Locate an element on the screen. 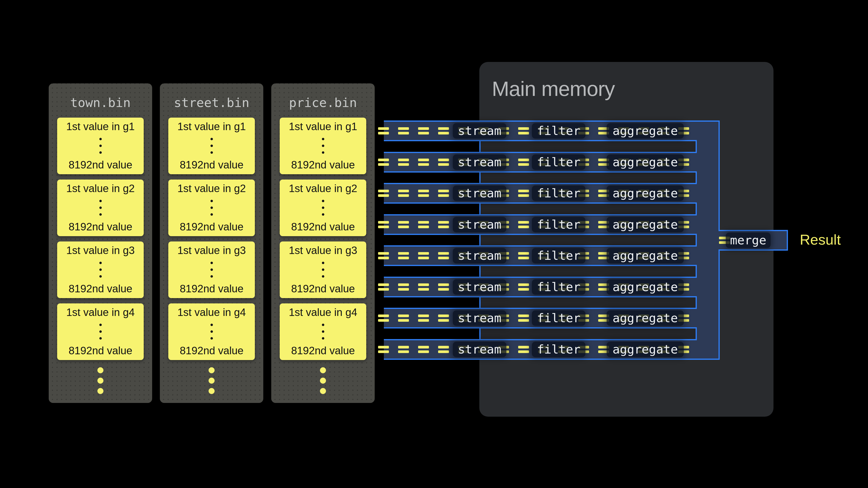  stage-merge: merge is located at coordinates (748, 240).